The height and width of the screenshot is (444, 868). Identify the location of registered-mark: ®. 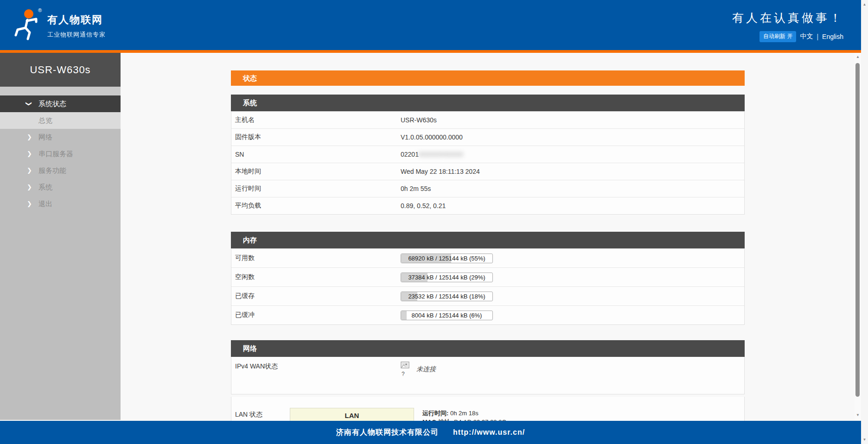
(40, 10).